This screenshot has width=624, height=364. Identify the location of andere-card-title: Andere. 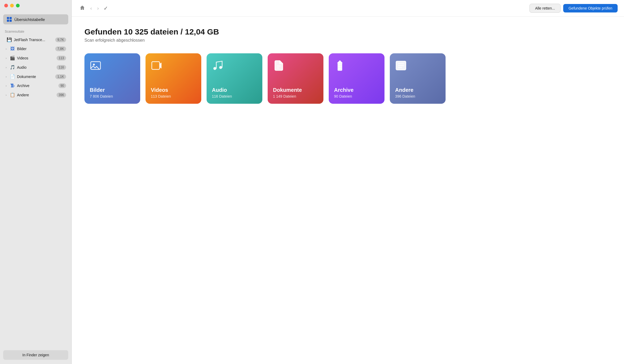
(418, 90).